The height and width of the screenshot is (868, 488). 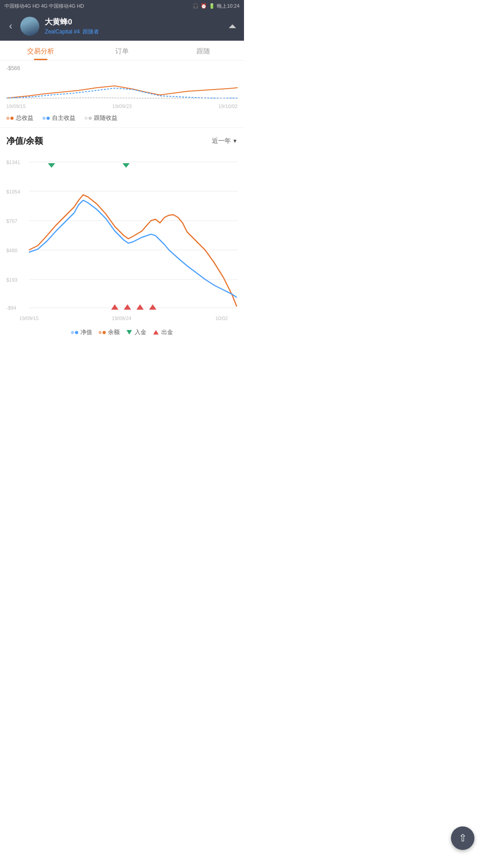 I want to click on legend-total: 总收益, so click(x=20, y=118).